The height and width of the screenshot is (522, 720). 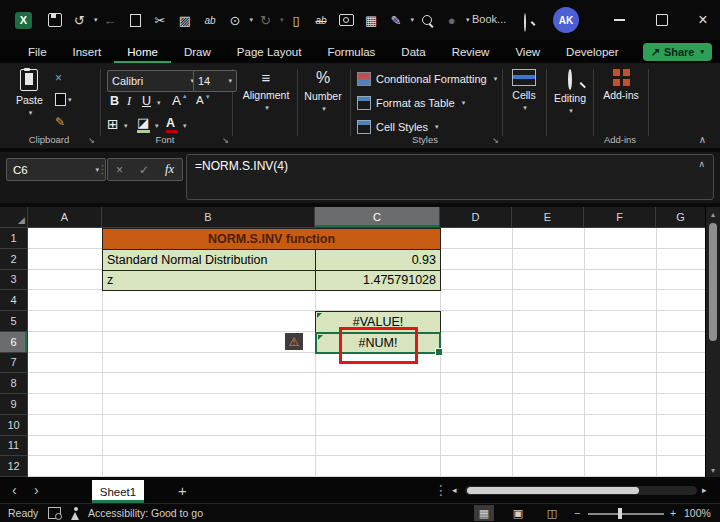 What do you see at coordinates (14, 426) in the screenshot?
I see `row-header-10: 10` at bounding box center [14, 426].